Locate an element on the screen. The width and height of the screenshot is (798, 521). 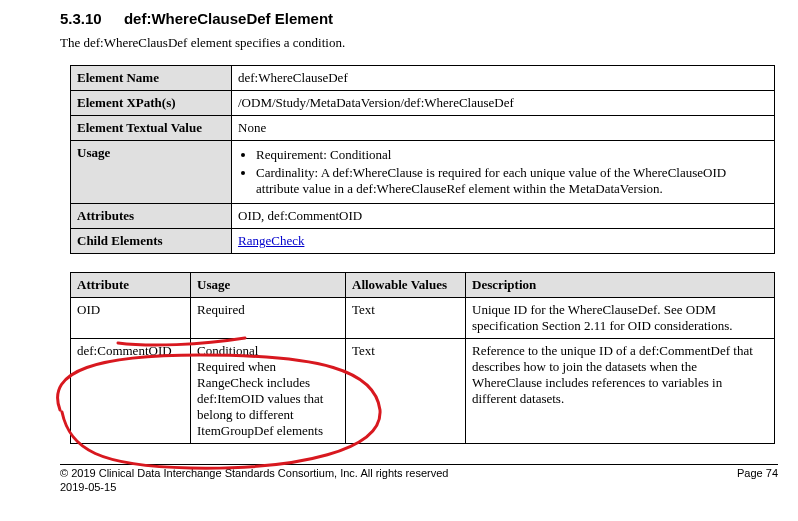
spec-label: Element XPath(s) is located at coordinates (152, 104).